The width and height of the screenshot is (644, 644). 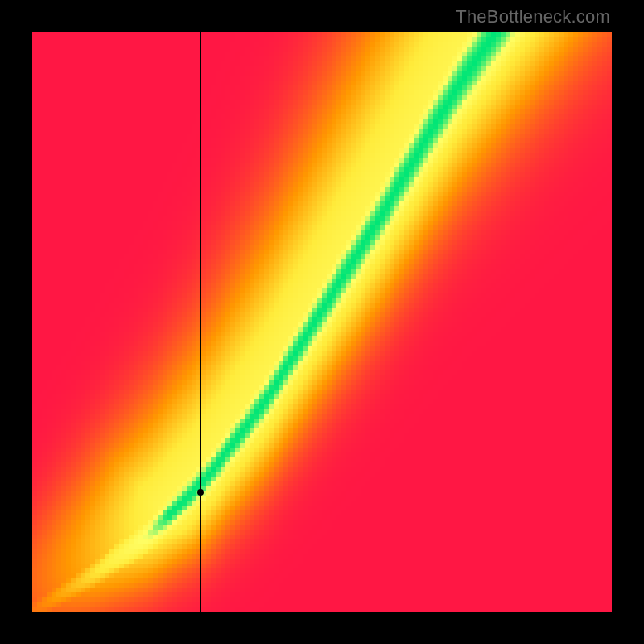 What do you see at coordinates (322, 493) in the screenshot?
I see `crosshair-horizontal` at bounding box center [322, 493].